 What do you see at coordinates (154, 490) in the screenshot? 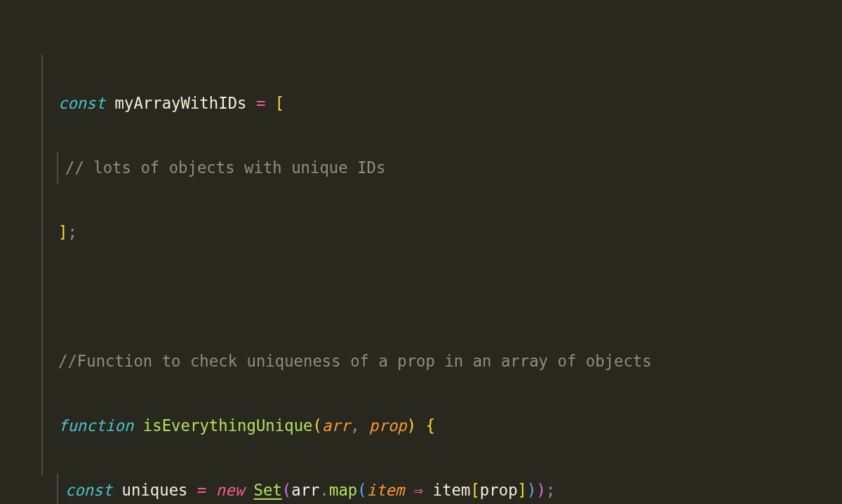
I see `identifier: uniques` at bounding box center [154, 490].